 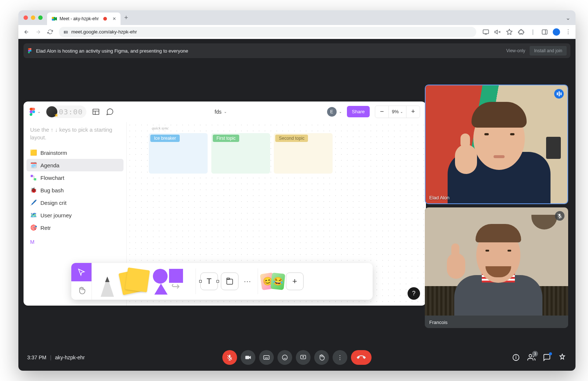 What do you see at coordinates (303, 357) in the screenshot?
I see `present-button` at bounding box center [303, 357].